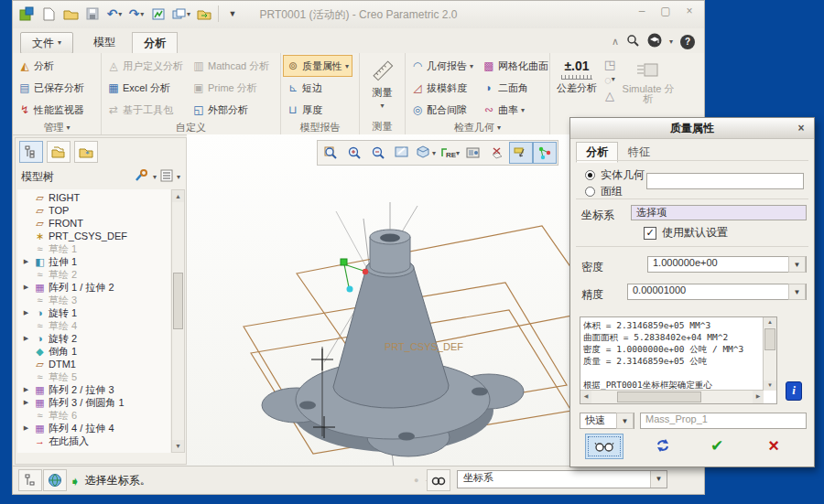 Image resolution: width=824 pixels, height=504 pixels. What do you see at coordinates (402, 153) in the screenshot?
I see `repaint-button` at bounding box center [402, 153].